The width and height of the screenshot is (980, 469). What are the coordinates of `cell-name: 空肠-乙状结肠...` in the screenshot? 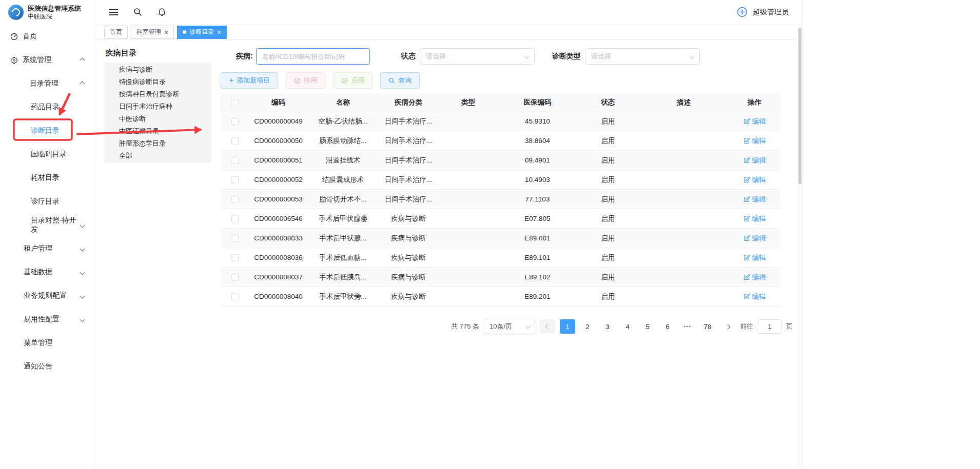 It's located at (343, 121).